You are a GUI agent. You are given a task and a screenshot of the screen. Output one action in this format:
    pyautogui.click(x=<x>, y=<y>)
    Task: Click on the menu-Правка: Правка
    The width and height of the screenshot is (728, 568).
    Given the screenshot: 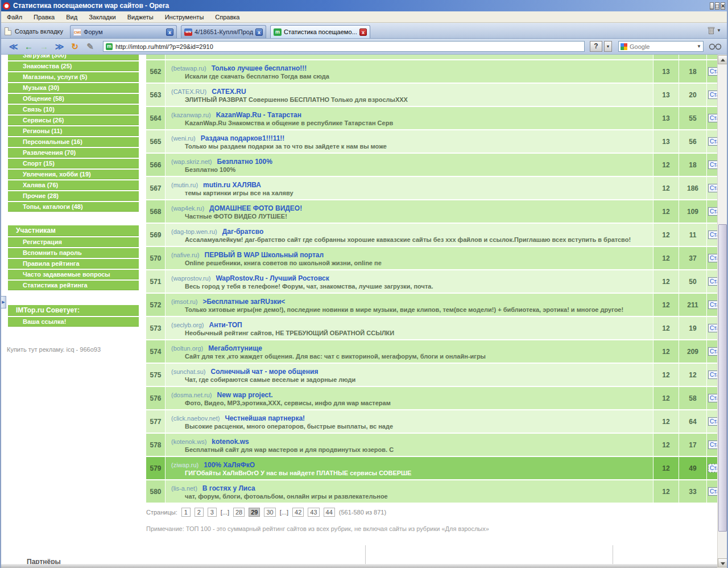 What is the action you would take?
    pyautogui.click(x=44, y=17)
    